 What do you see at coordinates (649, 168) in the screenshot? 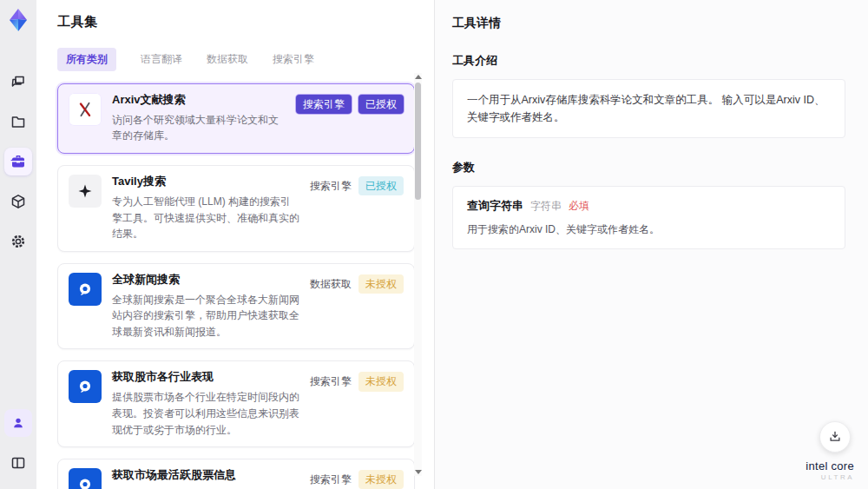
I see `params-heading: 参数` at bounding box center [649, 168].